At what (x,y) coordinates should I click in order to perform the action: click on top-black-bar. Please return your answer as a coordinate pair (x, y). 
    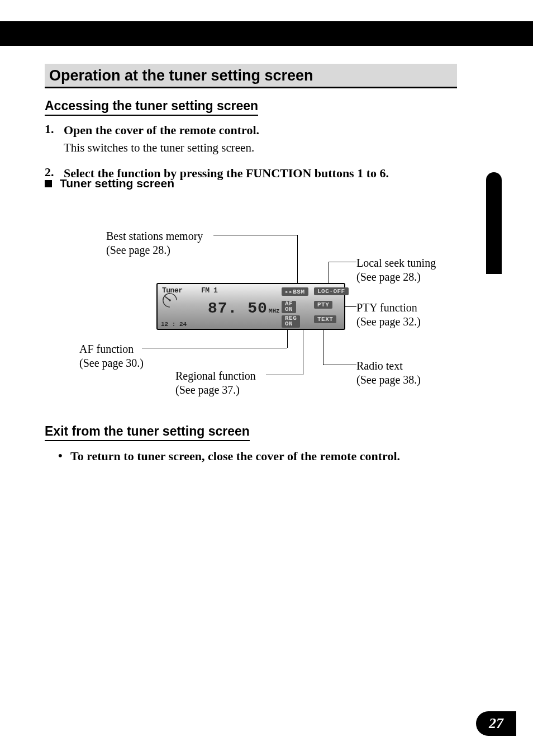
    Looking at the image, I should click on (266, 34).